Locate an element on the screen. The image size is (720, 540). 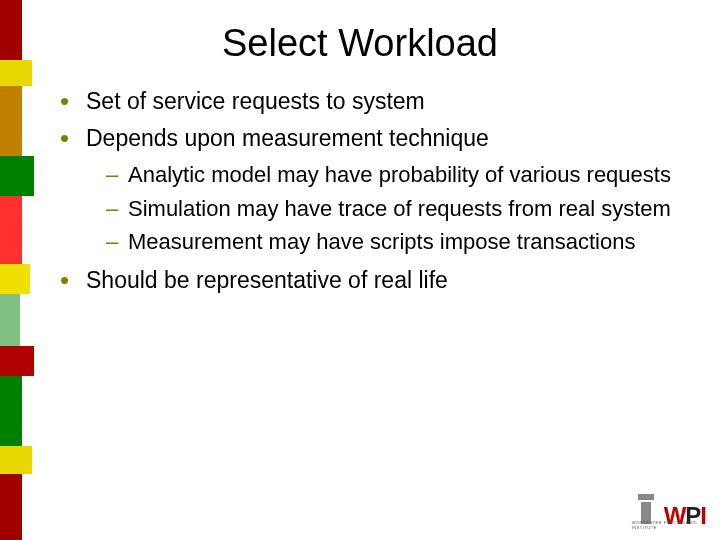
sub-bullet-text: Simulation may have trace of requests fr… is located at coordinates (409, 209).